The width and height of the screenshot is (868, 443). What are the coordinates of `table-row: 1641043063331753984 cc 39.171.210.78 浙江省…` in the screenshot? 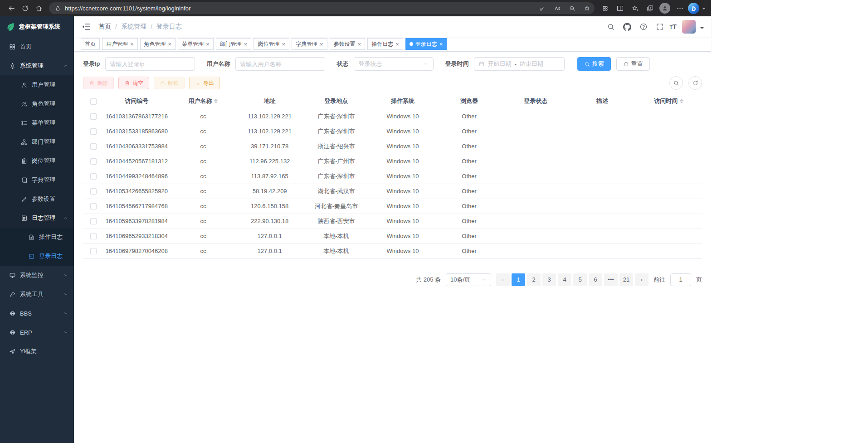 It's located at (393, 146).